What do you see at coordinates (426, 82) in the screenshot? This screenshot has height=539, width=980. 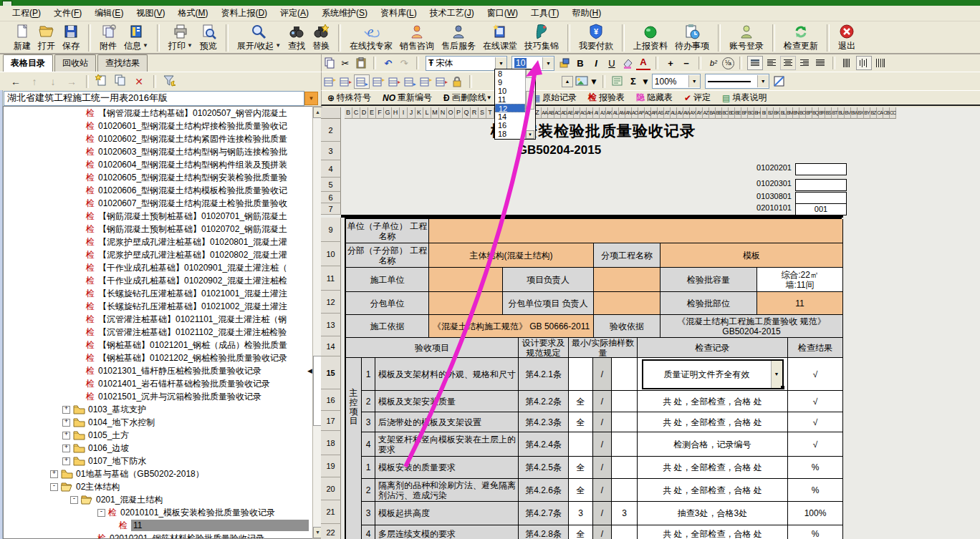 I see `merge-cells-icon` at bounding box center [426, 82].